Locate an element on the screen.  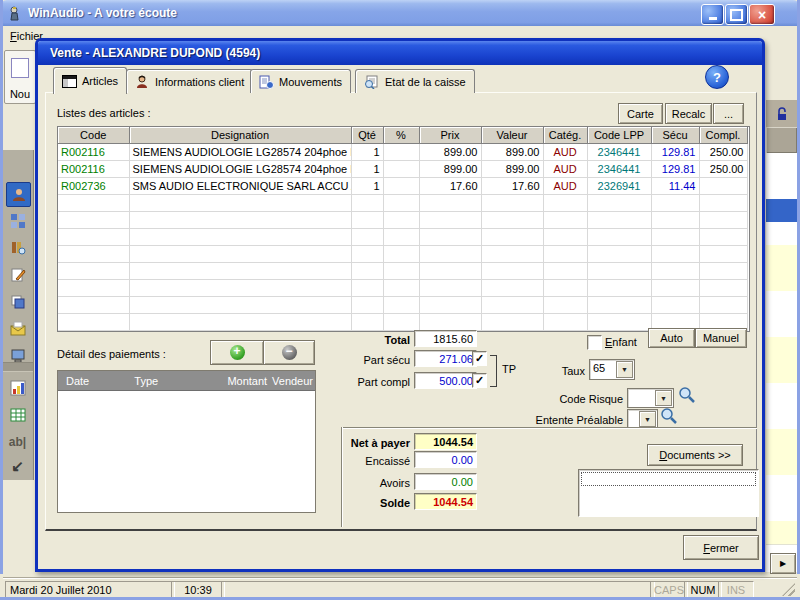
client-tool-button is located at coordinates (18, 194).